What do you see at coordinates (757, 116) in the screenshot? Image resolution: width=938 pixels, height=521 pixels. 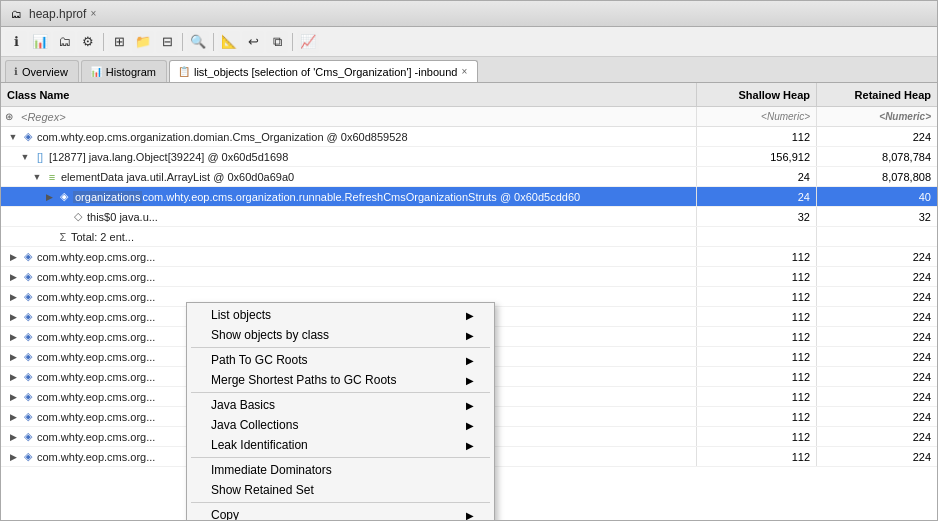 I see `sub-numeric-shallow: <Numeric>` at bounding box center [757, 116].